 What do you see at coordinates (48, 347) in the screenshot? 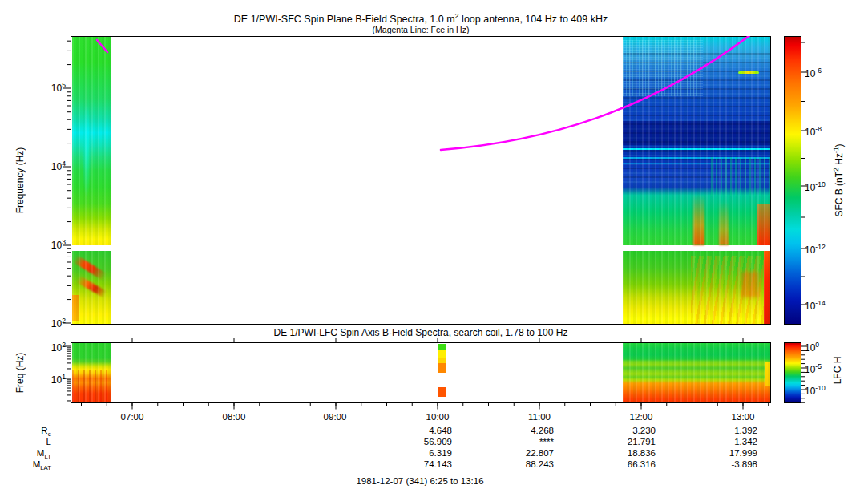
I see `lfc-ytick-label: 102` at bounding box center [48, 347].